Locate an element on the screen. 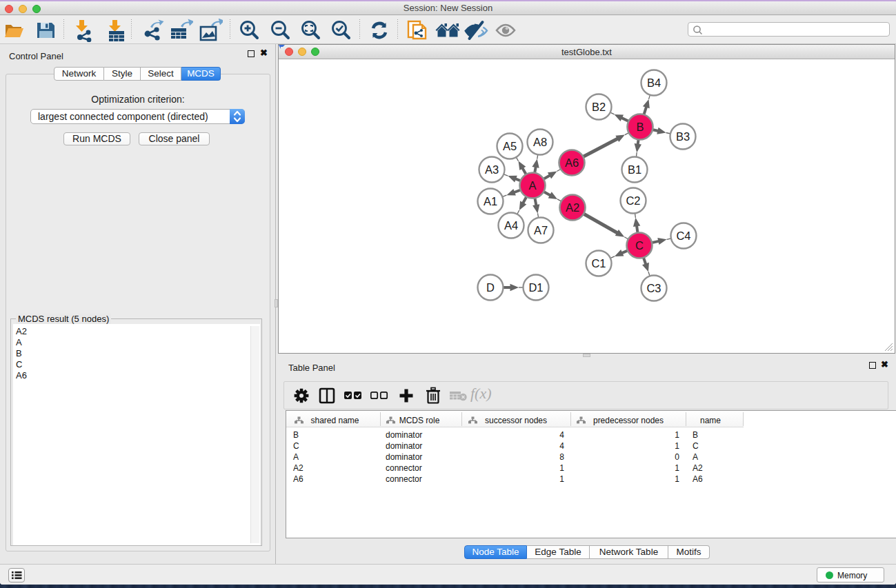 This screenshot has height=588, width=896. svg-text: A2 is located at coordinates (573, 207).